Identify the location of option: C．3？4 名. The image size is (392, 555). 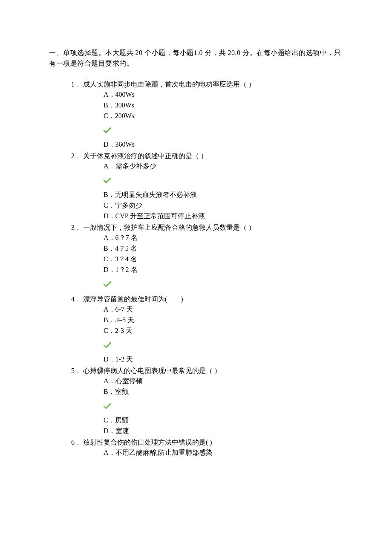
(224, 259).